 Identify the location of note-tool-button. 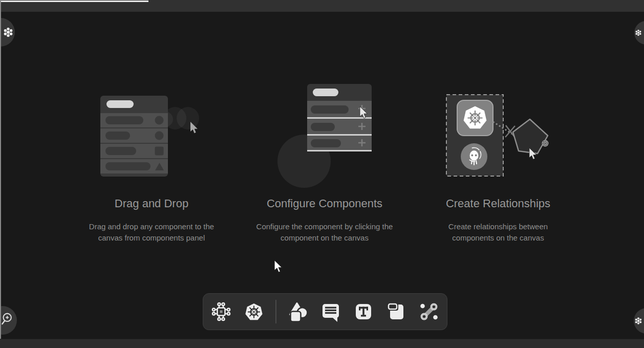
(396, 312).